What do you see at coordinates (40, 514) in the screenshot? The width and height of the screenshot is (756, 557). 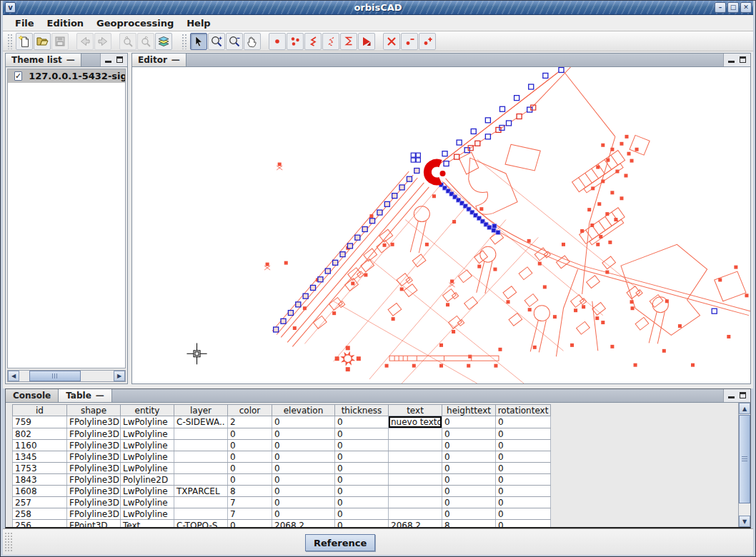 I see `table-cell: 258` at bounding box center [40, 514].